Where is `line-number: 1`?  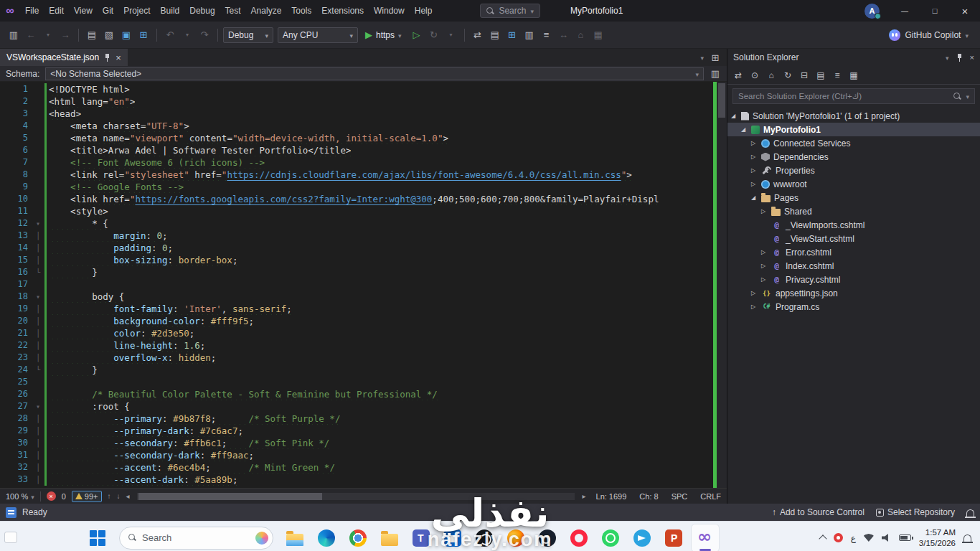
line-number: 1 is located at coordinates (17, 89).